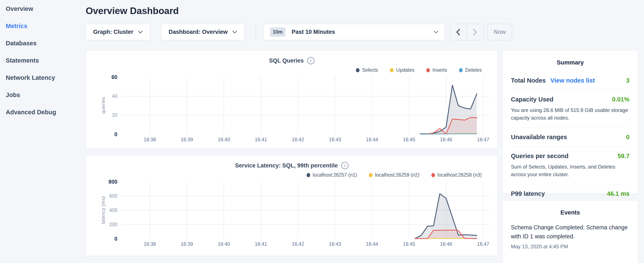  Describe the element at coordinates (532, 100) in the screenshot. I see `summary-label-capacity-used: Capacity Used` at that location.